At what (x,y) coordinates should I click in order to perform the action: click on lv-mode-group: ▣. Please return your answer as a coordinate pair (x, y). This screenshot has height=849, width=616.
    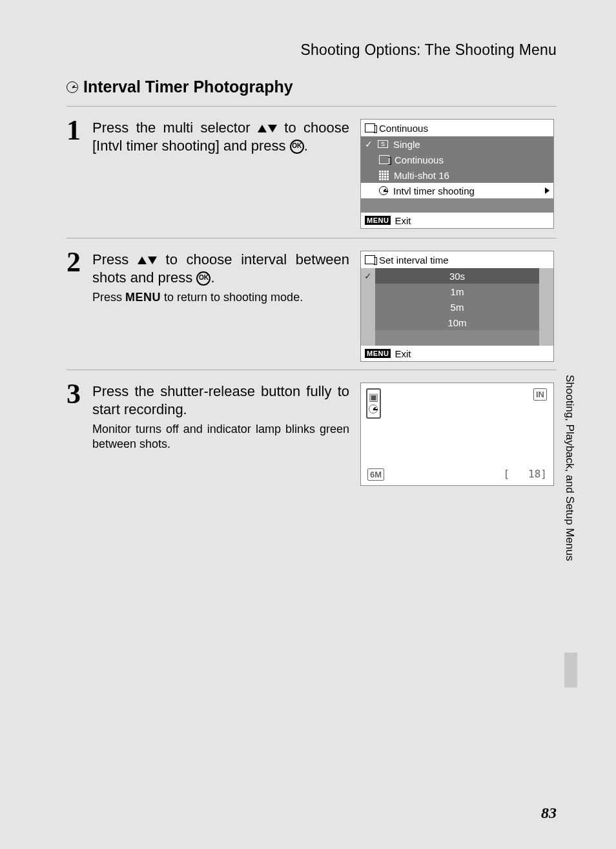
    Looking at the image, I should click on (373, 403).